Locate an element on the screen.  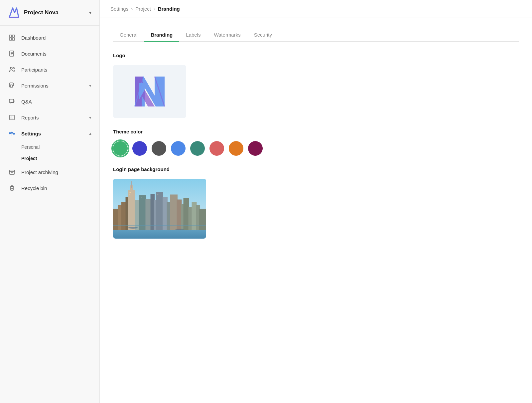
login-bg-section: Login page background is located at coordinates (316, 202).